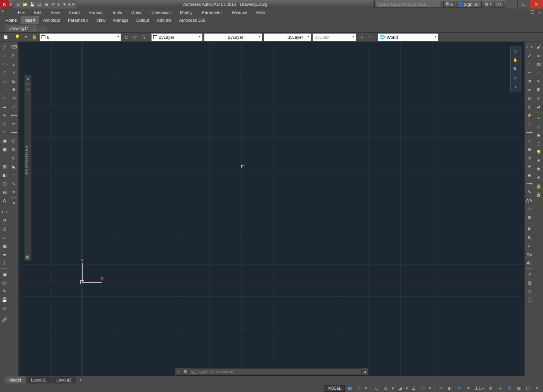  Describe the element at coordinates (30, 20) in the screenshot. I see `ribbon-tab-insert: Insert` at that location.